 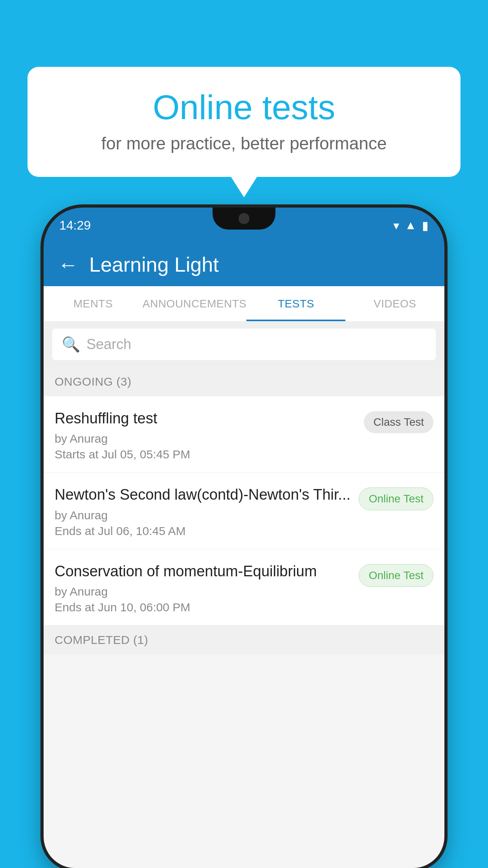 What do you see at coordinates (244, 225) in the screenshot?
I see `status-bar: 14:29 ▾ ▲ ▮` at bounding box center [244, 225].